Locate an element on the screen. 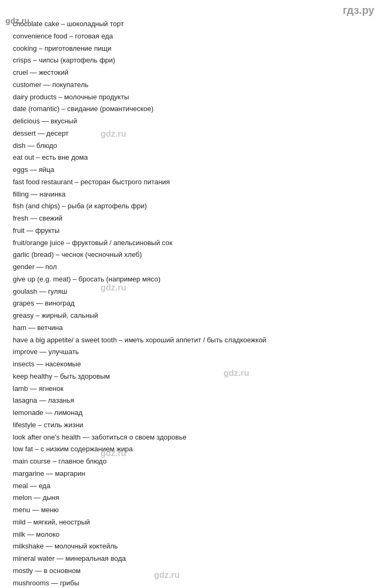 The height and width of the screenshot is (588, 385). vocab-item: crisps – чипсы (картофель фри) is located at coordinates (192, 61).